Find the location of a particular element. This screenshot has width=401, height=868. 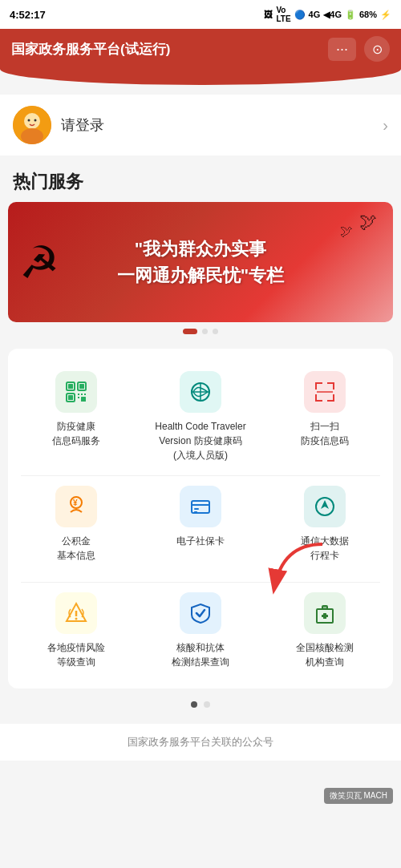

status-time: 4:52:17 is located at coordinates (27, 14).